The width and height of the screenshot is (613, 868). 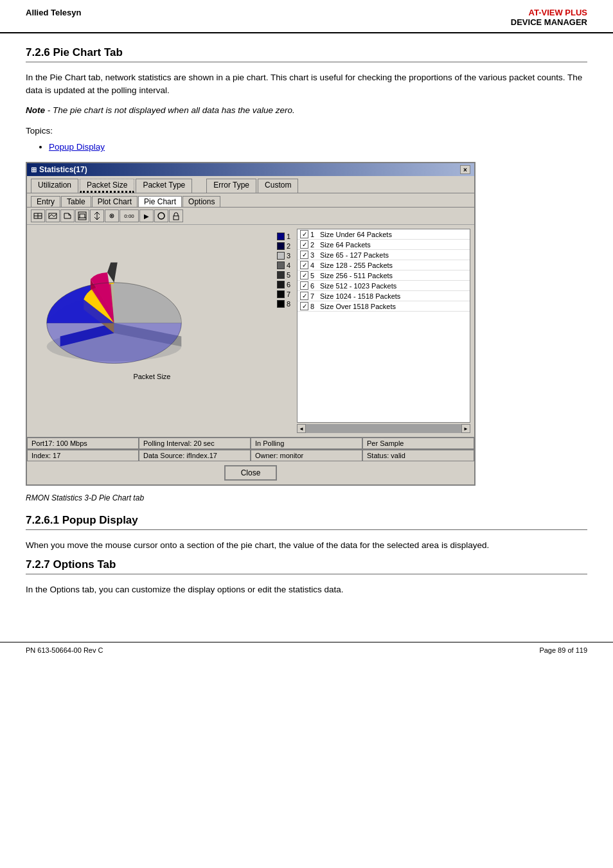 What do you see at coordinates (384, 245) in the screenshot?
I see `legend-row-2: 2 Size 64 Packets` at bounding box center [384, 245].